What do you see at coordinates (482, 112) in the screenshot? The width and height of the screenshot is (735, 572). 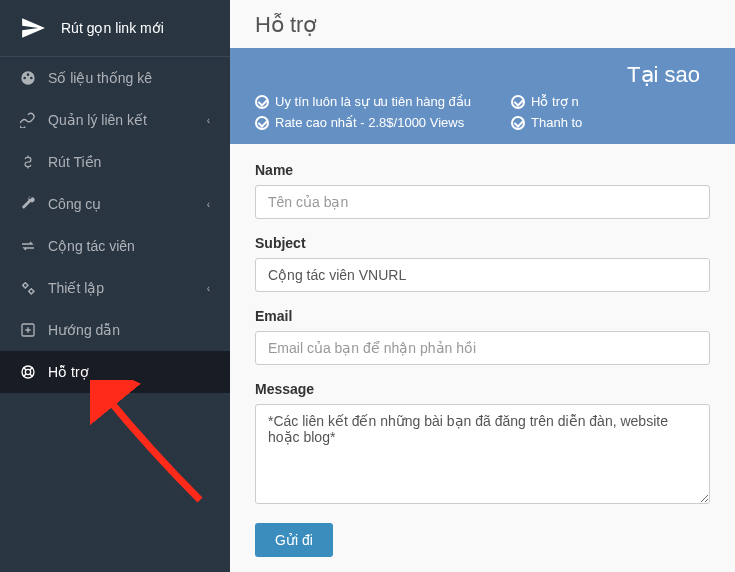 I see `banner-row: Uy tín luôn là sự ưu tiên hàng đầu Rate …` at bounding box center [482, 112].